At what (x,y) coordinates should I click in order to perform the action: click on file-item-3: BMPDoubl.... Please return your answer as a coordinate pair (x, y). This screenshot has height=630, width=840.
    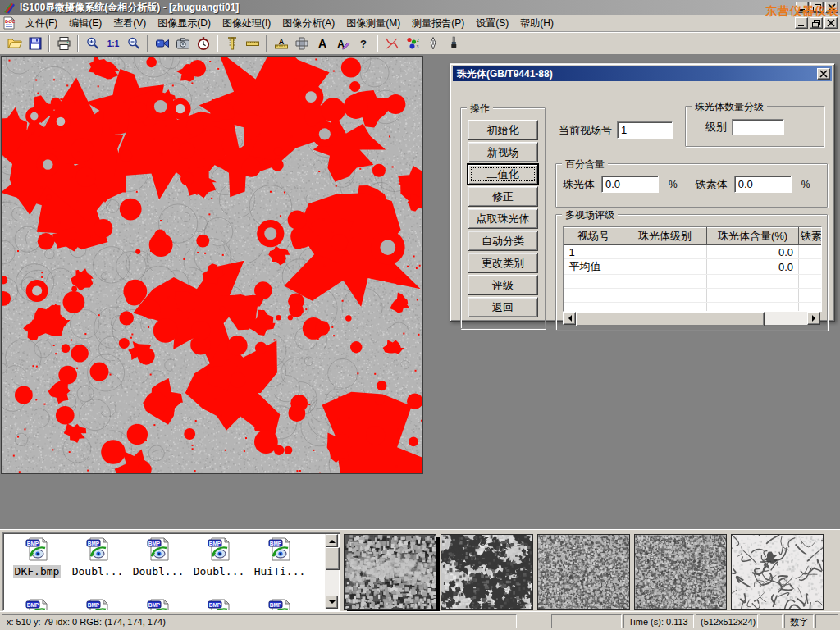
    Looking at the image, I should click on (158, 558).